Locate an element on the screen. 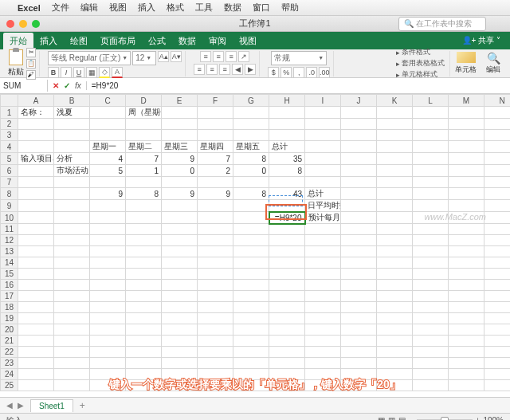  tab-home: 开始 is located at coordinates (18, 41).